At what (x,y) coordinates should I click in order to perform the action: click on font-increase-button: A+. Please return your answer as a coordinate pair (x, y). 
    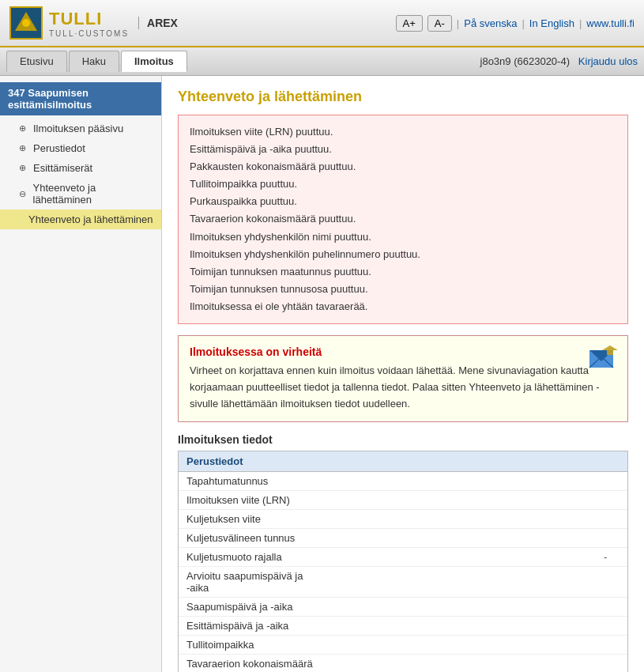
    Looking at the image, I should click on (409, 24).